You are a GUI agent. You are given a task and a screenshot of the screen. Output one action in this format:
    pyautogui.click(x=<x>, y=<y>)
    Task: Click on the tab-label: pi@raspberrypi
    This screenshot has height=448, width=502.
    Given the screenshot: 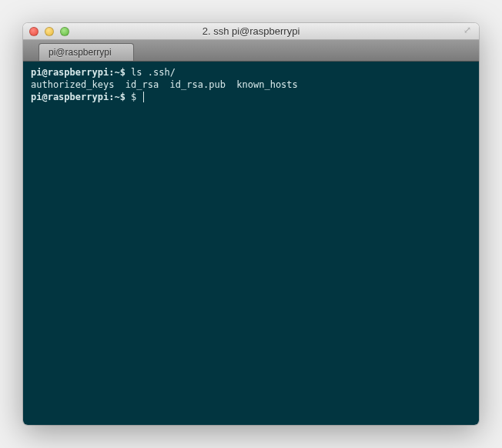 What is the action you would take?
    pyautogui.click(x=80, y=52)
    